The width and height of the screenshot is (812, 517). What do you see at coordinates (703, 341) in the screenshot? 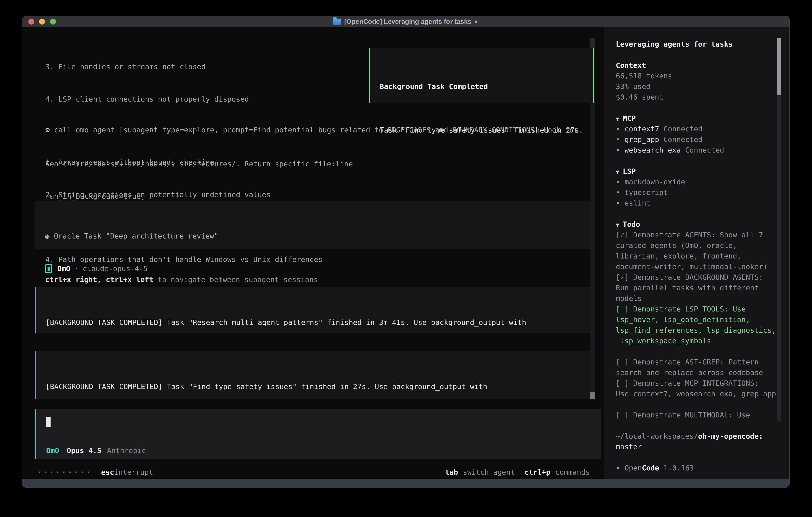
I see `todo-line-active: lsp_workspace_symbols` at bounding box center [703, 341].